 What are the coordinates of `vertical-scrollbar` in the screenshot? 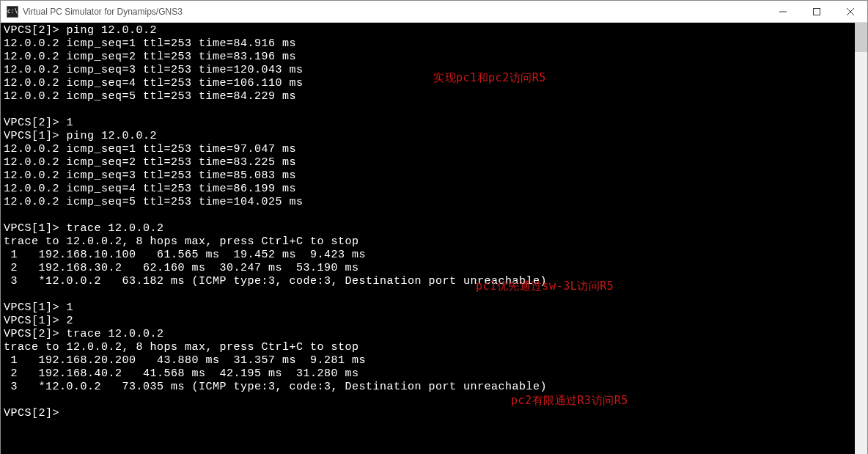 It's located at (861, 238).